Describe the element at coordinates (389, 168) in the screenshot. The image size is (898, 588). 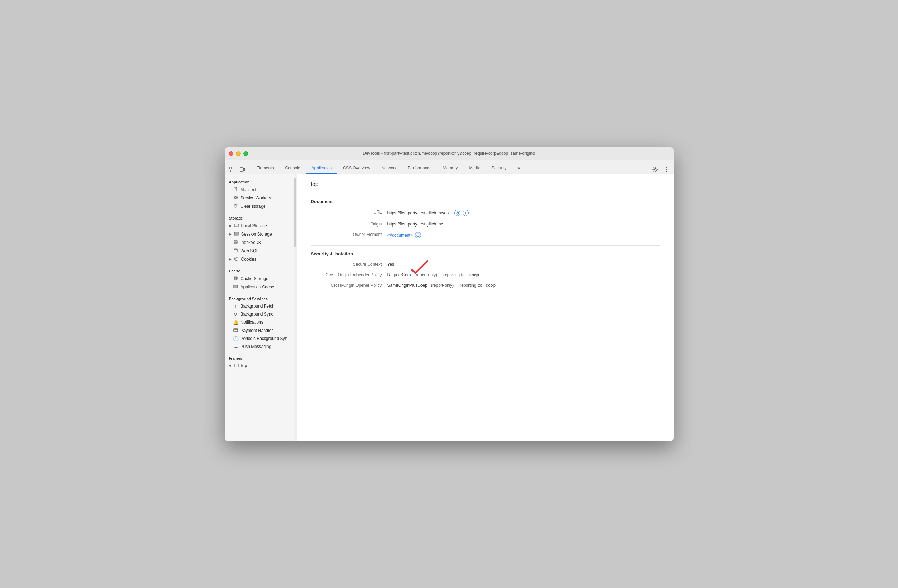
I see `tab-network: Network` at that location.